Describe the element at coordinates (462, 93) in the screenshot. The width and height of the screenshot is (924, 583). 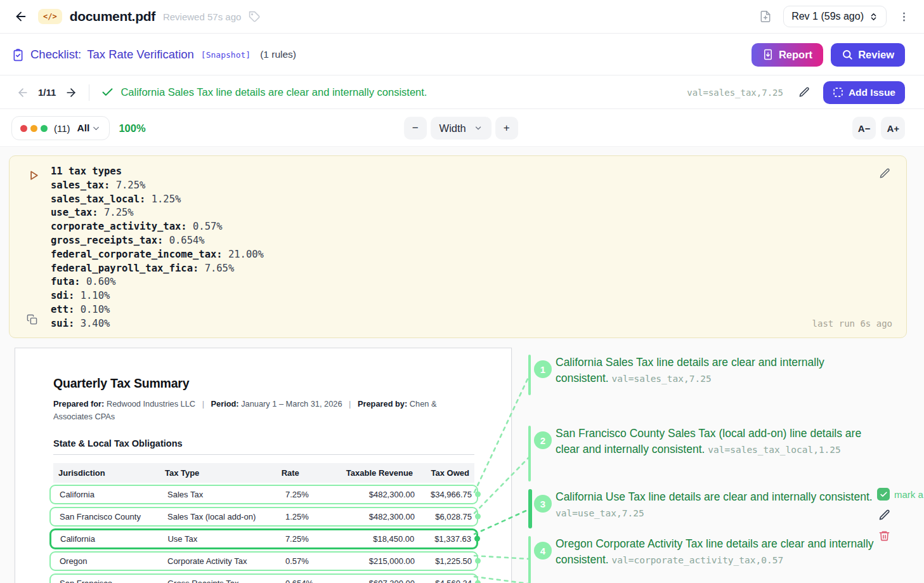
I see `rule-navigation-bar: 1/11 California Sales Tax line details a…` at that location.